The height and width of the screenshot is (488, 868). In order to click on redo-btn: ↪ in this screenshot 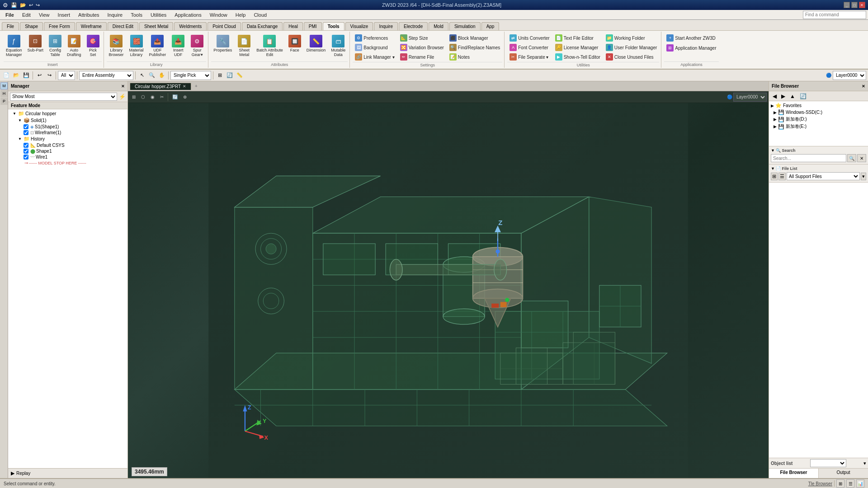, I will do `click(38, 5)`.